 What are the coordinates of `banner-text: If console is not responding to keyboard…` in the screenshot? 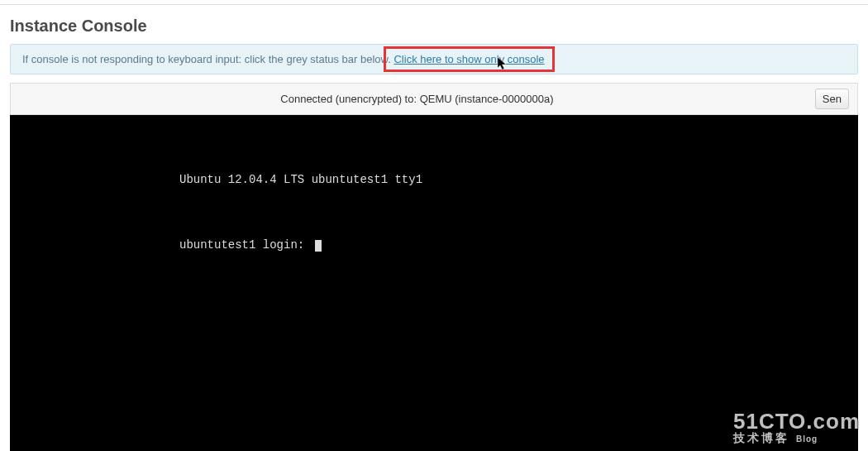 It's located at (208, 60).